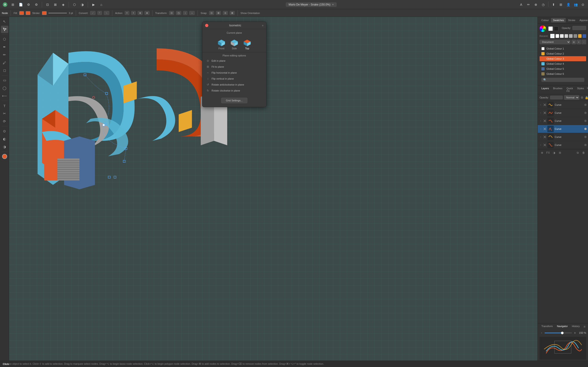  What do you see at coordinates (563, 113) in the screenshot?
I see `layer-row-2: › Curve` at bounding box center [563, 113].